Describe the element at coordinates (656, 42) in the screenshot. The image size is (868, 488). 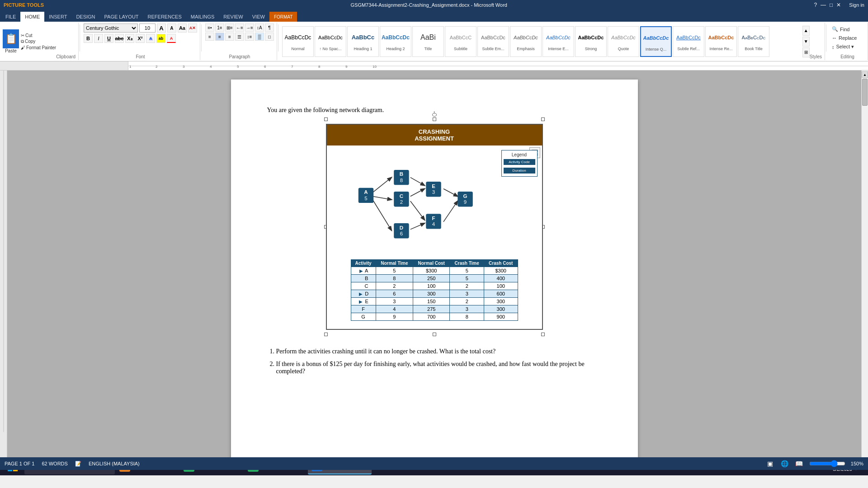
I see `style-intense-q: AaBbCcDc Intense Q...` at that location.